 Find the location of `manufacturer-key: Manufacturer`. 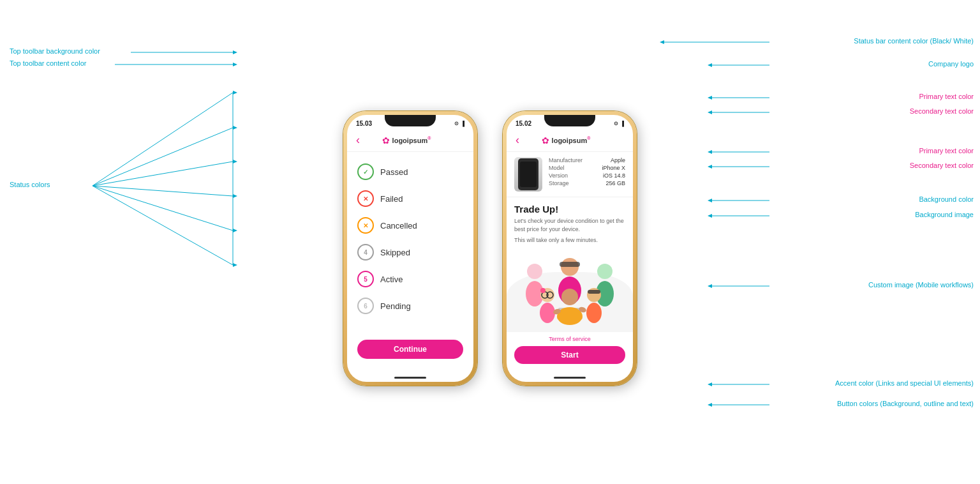

manufacturer-key: Manufacturer is located at coordinates (565, 160).